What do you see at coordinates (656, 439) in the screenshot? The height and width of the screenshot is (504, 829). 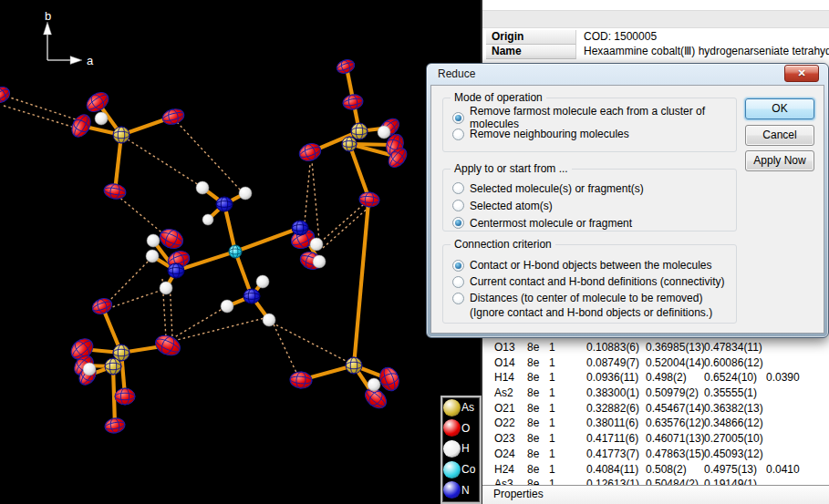 I see `atom-table-row: O238e10.41711(6)0.46071(13)0.27005(10)` at bounding box center [656, 439].